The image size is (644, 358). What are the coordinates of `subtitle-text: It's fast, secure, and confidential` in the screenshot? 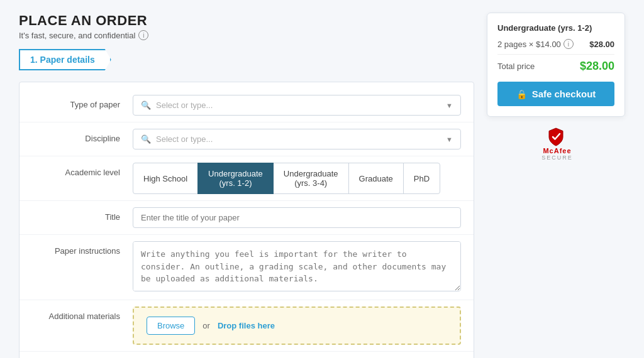 It's located at (77, 35).